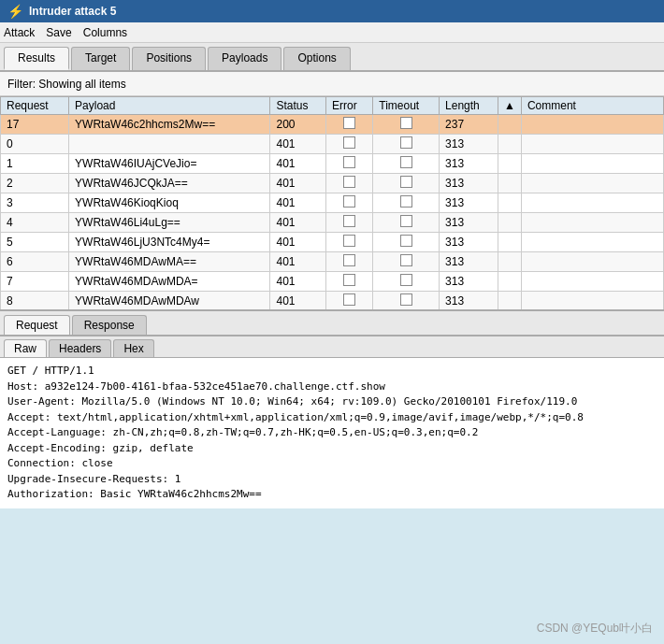 The height and width of the screenshot is (644, 664). What do you see at coordinates (105, 33) in the screenshot?
I see `menu-columns: Columns` at bounding box center [105, 33].